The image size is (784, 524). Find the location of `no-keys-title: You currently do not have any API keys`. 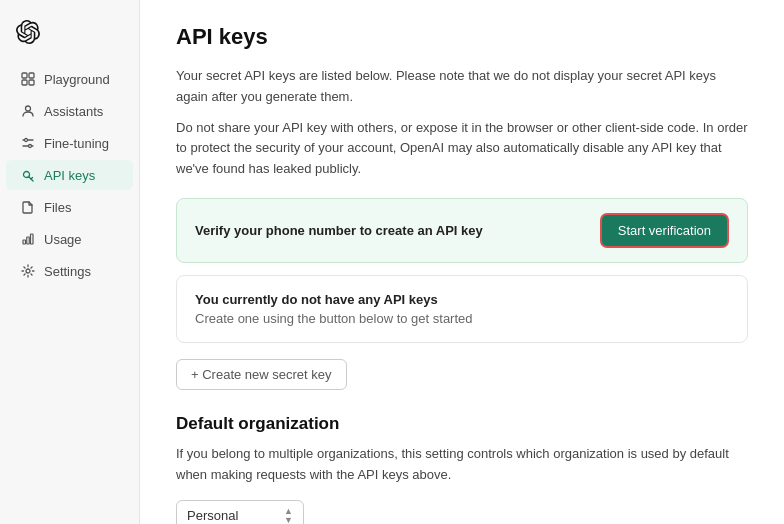

no-keys-title: You currently do not have any API keys is located at coordinates (462, 300).